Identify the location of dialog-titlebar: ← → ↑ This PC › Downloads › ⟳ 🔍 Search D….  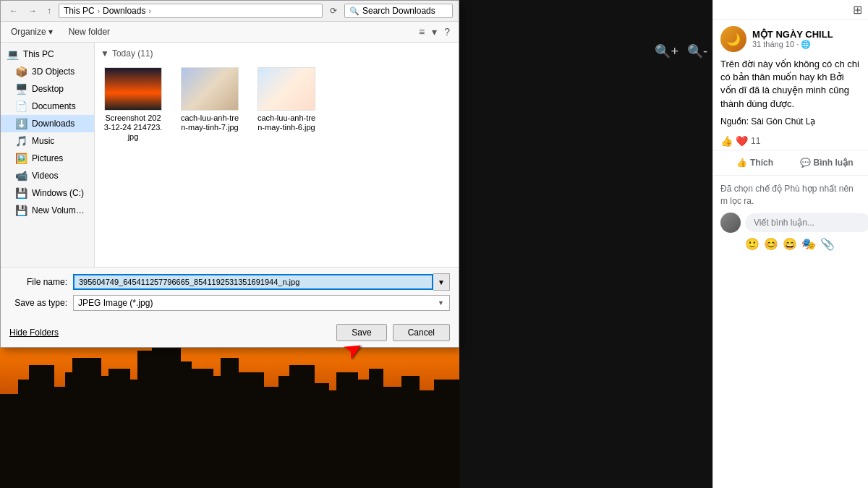
(230, 12).